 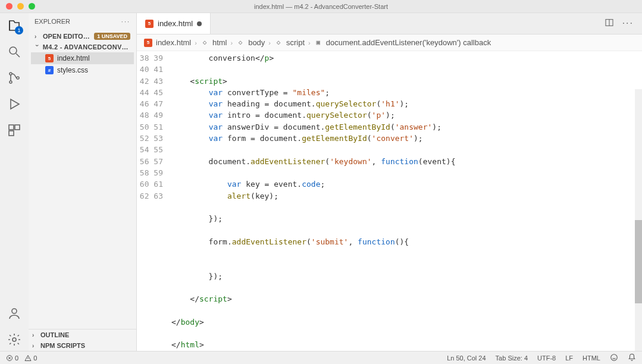 What do you see at coordinates (14, 182) in the screenshot?
I see `activity-bar: 1` at bounding box center [14, 182].